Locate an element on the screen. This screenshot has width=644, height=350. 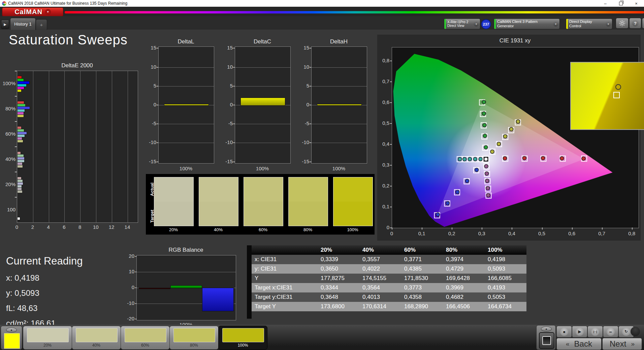
back-button: « Back is located at coordinates (579, 344).